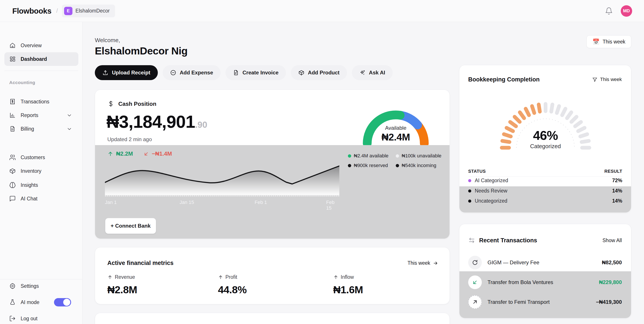 This screenshot has height=324, width=644. What do you see at coordinates (545, 271) in the screenshot?
I see `recent-transactions-card: Recent Transactions Show All GIGM — Deli…` at bounding box center [545, 271].